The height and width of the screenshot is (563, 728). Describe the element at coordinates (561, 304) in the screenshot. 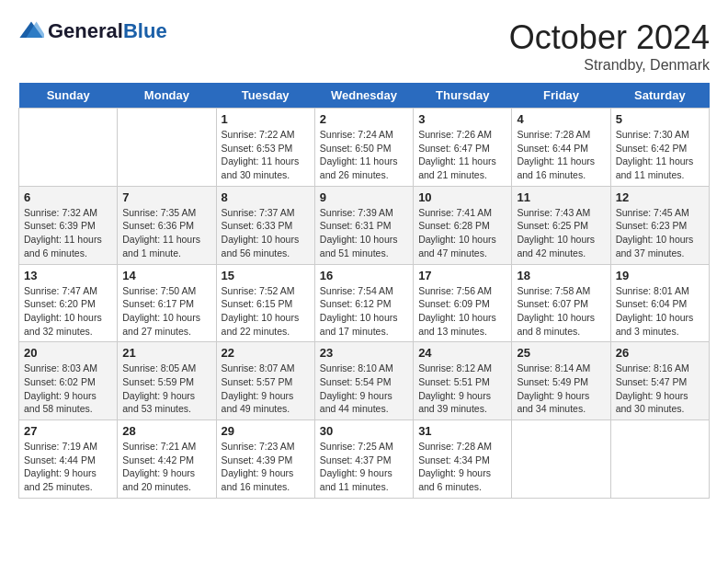

I see `calendar-cell: 18Sunrise: 7:58 AM Sunset: 6:07 PM Dayli…` at that location.